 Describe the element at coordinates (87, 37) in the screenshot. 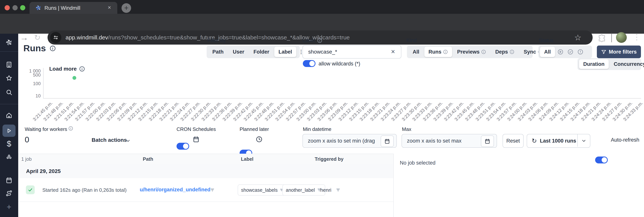

I see `url-domain: app.windmill.dev` at that location.